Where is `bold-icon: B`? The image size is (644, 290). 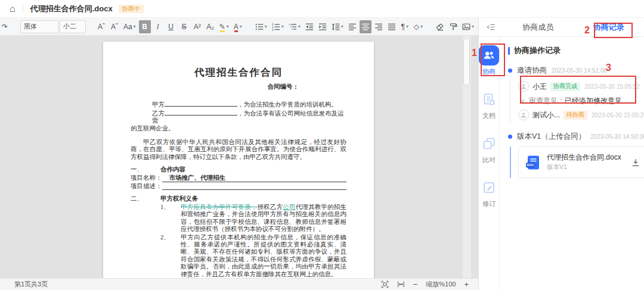
bold-icon: B is located at coordinates (145, 27).